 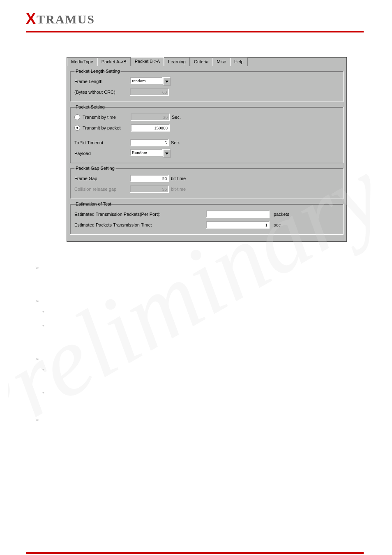 I want to click on tab-misc: Misc, so click(x=221, y=62).